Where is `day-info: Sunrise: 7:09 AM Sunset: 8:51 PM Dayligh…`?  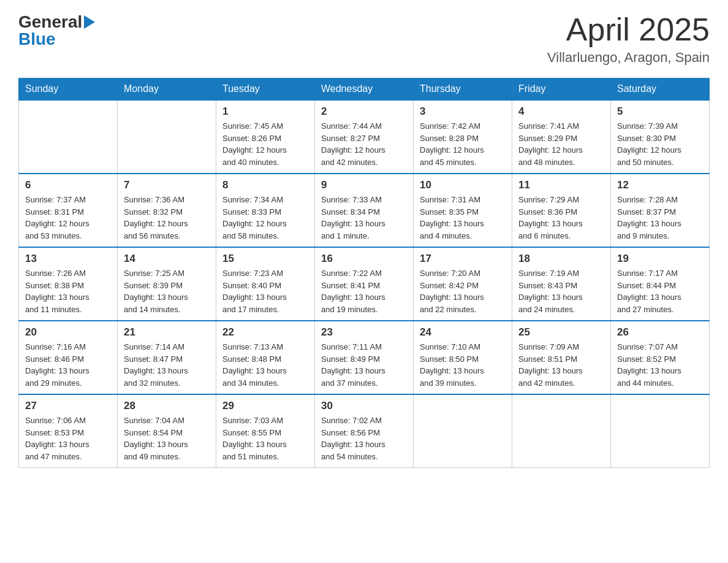
day-info: Sunrise: 7:09 AM Sunset: 8:51 PM Dayligh… is located at coordinates (561, 365).